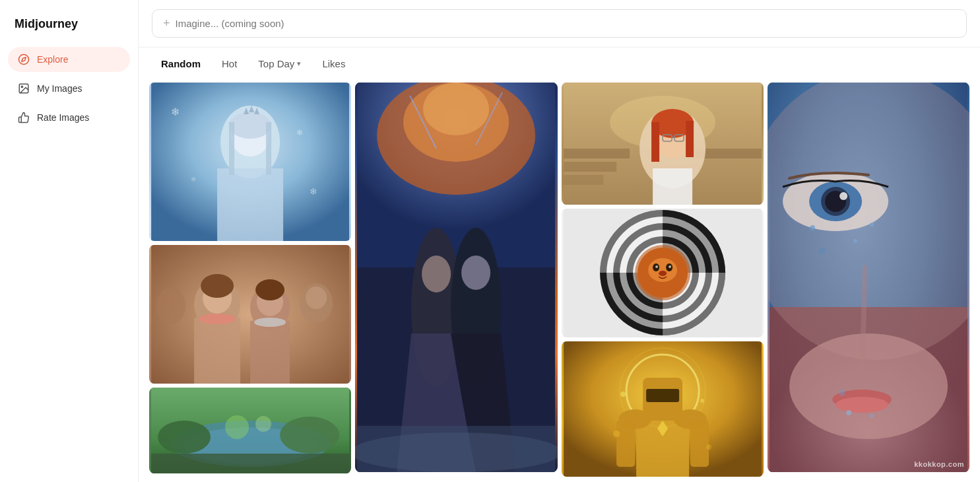 The image size is (980, 482). I want to click on tab-random: Random, so click(181, 63).